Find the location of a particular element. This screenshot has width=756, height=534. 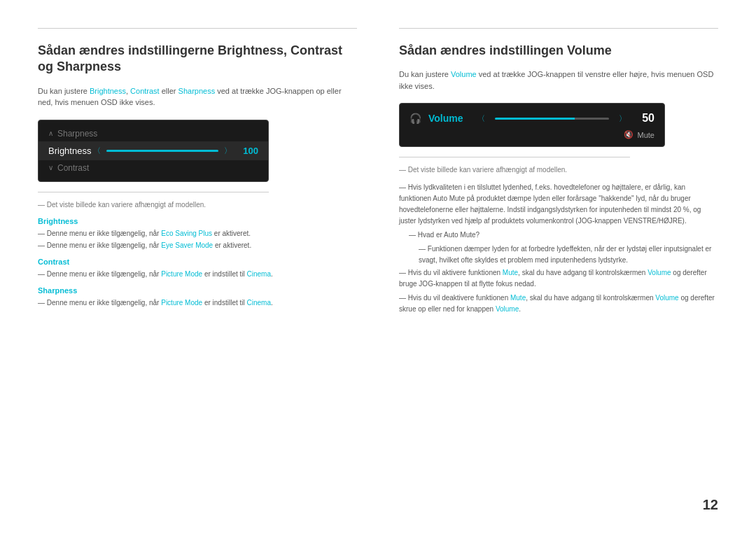

brightness-label: Brightness is located at coordinates (71, 151).